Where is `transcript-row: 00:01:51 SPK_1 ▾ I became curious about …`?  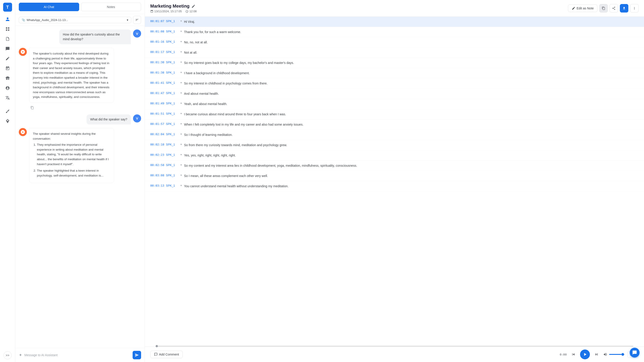 transcript-row: 00:01:51 SPK_1 ▾ I became curious about … is located at coordinates (394, 114).